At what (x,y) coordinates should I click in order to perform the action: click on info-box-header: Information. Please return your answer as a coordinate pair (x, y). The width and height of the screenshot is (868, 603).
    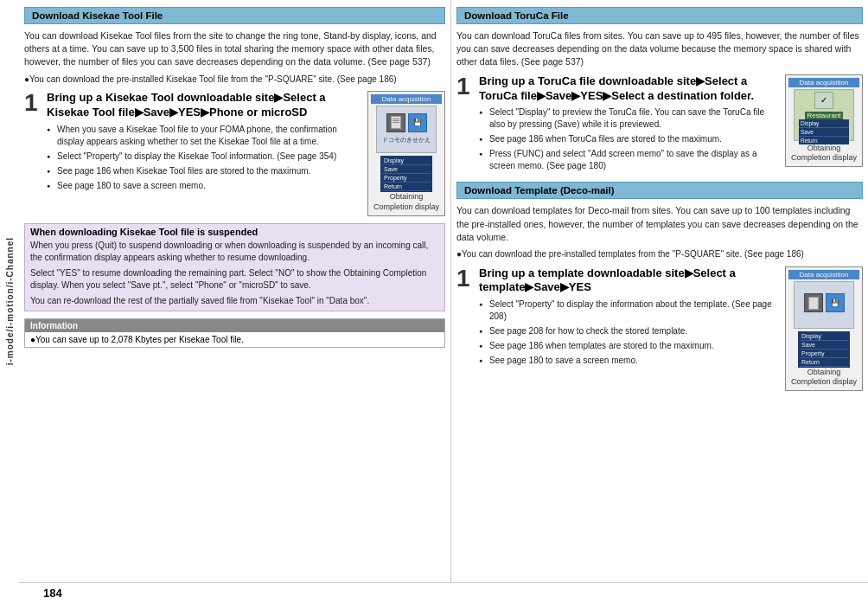
    Looking at the image, I should click on (235, 325).